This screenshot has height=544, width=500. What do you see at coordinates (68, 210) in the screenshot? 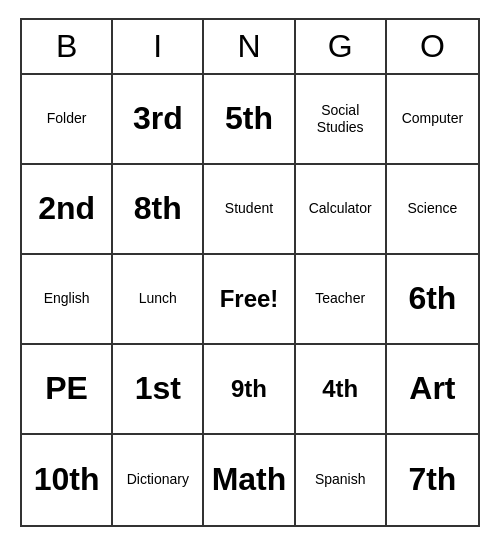
I see `bingo-cell: 2nd` at bounding box center [68, 210].